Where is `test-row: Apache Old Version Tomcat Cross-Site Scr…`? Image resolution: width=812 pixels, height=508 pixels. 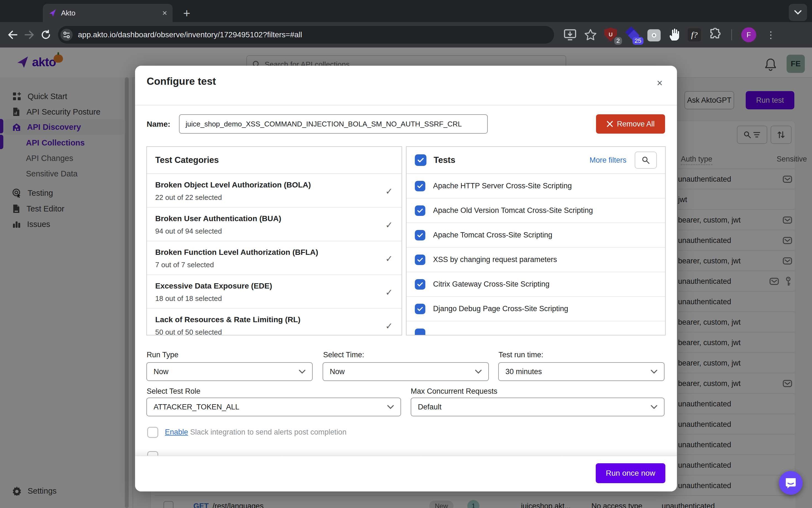 test-row: Apache Old Version Tomcat Cross-Site Scr… is located at coordinates (536, 211).